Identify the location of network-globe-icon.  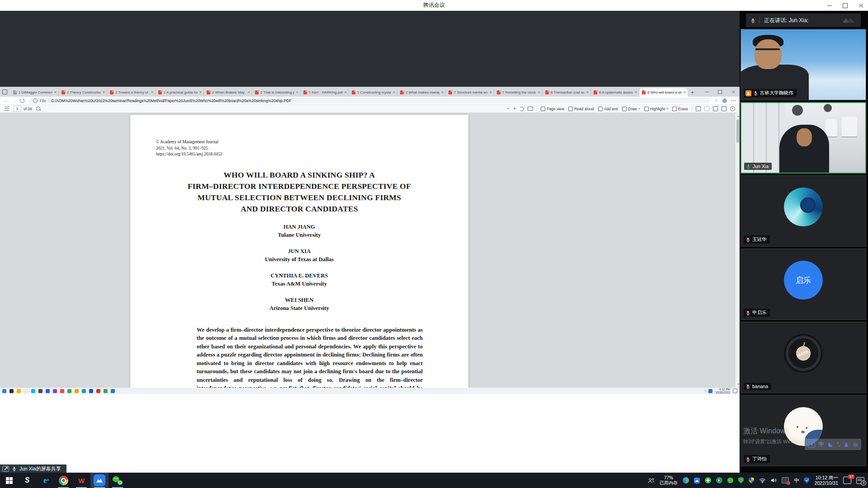
(686, 480).